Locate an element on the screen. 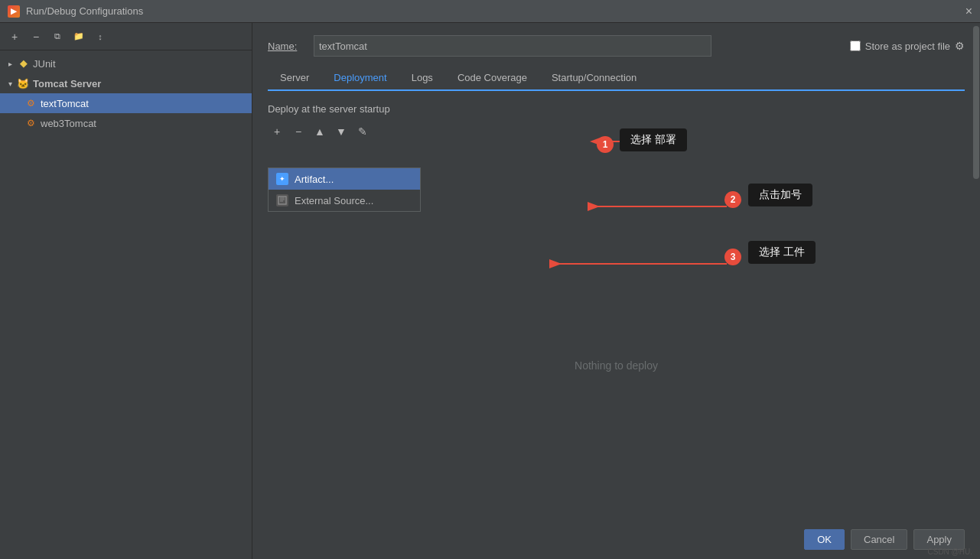 Image resolution: width=980 pixels, height=559 pixels. tab-server: Server is located at coordinates (295, 78).